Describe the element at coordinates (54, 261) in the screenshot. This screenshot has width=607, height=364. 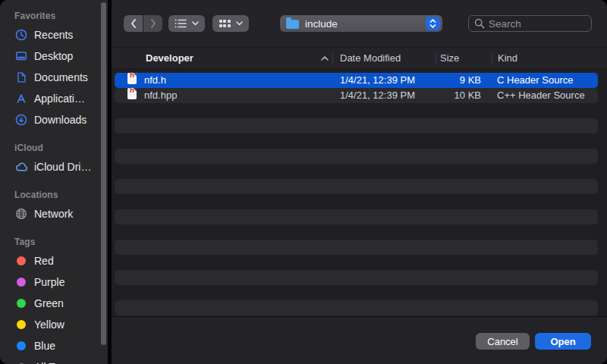
I see `sidebar-item-tag-red: Red` at that location.